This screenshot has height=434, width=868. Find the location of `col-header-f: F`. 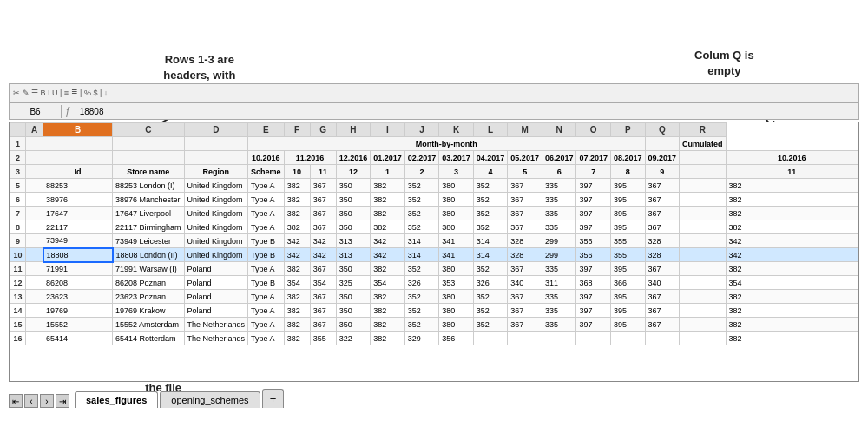

col-header-f: F is located at coordinates (297, 130).